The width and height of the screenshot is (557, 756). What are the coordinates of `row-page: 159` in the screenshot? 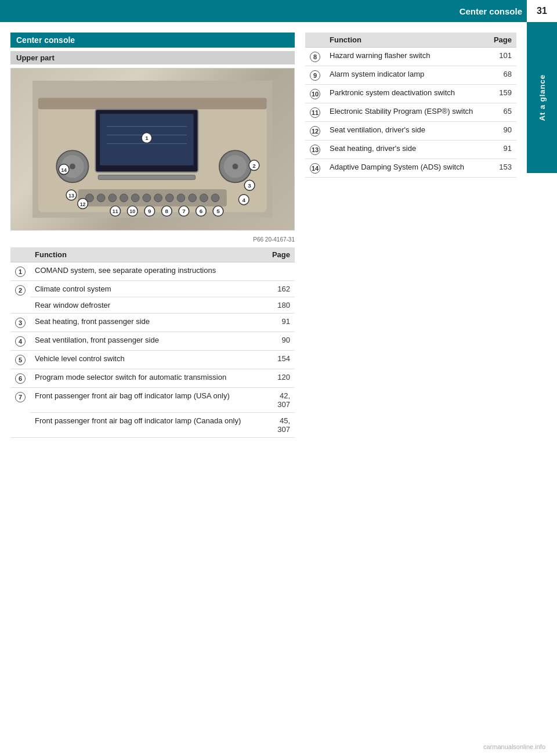 It's located at (502, 94).